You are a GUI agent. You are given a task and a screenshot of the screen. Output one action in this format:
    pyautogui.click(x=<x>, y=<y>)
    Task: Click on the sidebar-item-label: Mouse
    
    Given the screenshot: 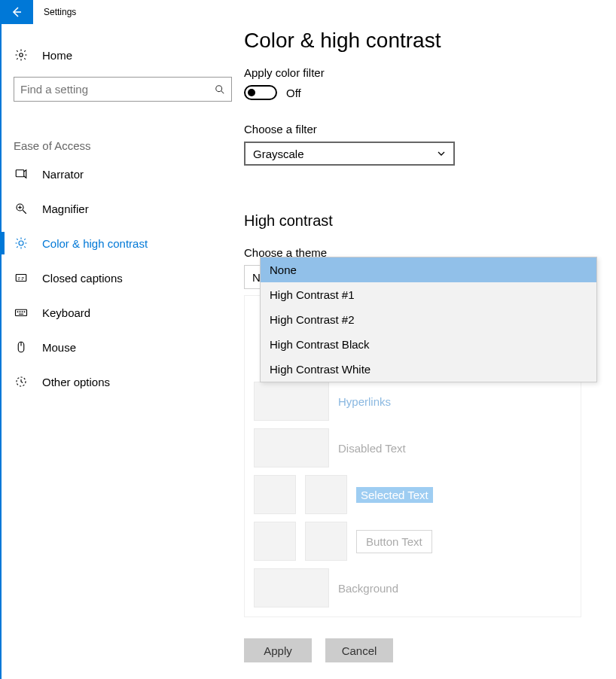 What is the action you would take?
    pyautogui.click(x=59, y=348)
    